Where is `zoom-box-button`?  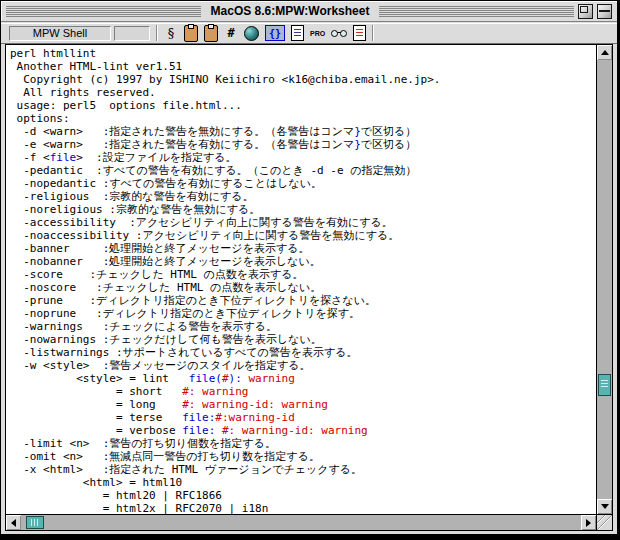
zoom-box-button is located at coordinates (586, 12).